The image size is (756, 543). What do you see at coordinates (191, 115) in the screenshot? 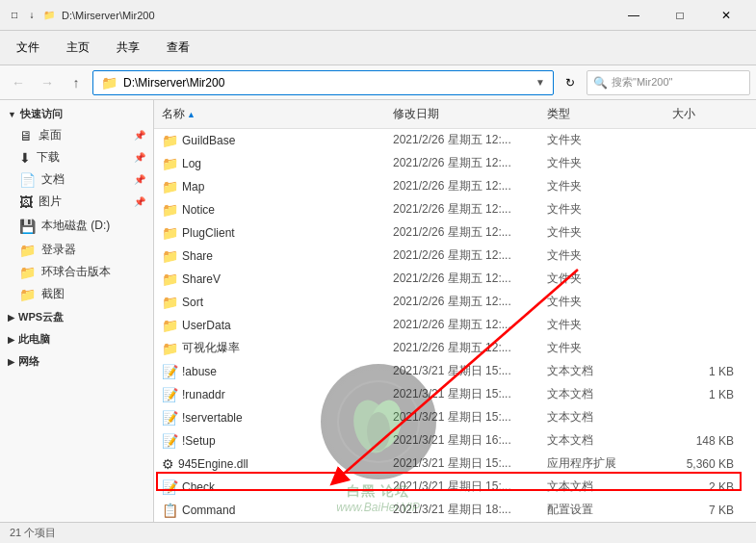
I see `sort-arrow-icon: ▲` at bounding box center [191, 115].